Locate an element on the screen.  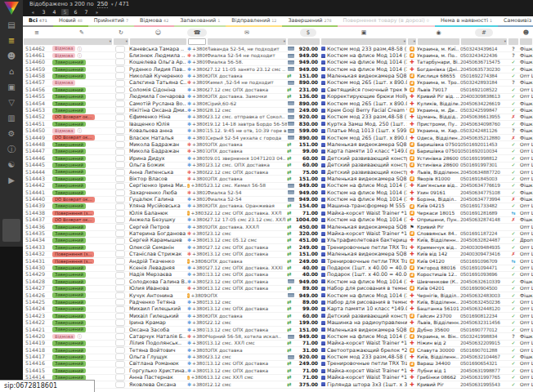
filter-input-1: ▾ is located at coordinates (121, 42).